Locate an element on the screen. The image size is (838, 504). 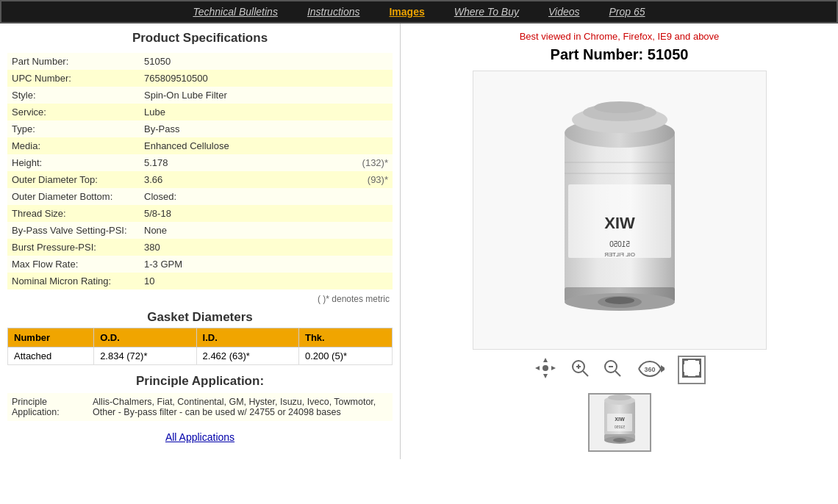
image-controls: 360 is located at coordinates (620, 370).